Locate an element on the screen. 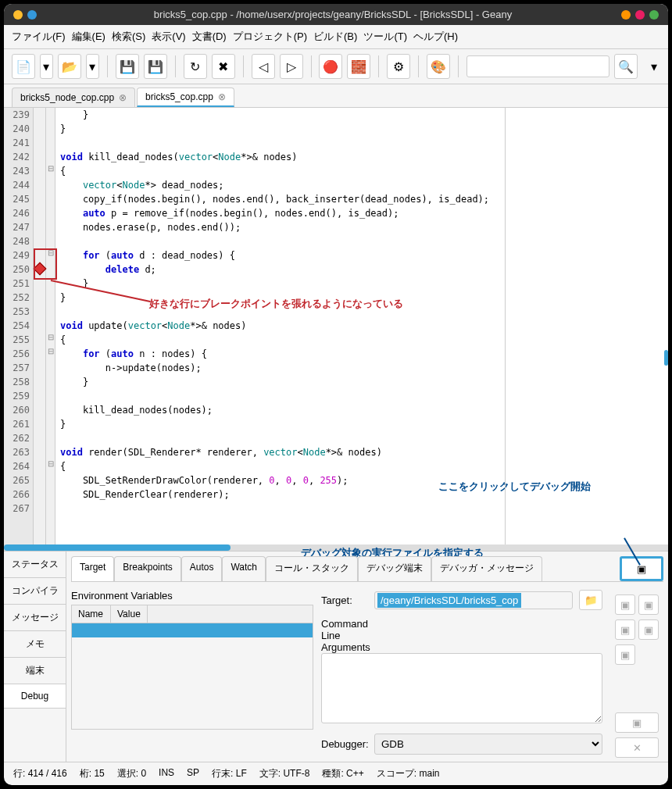 The image size is (672, 789). debug-tab-debugterm: デバッグ端末 is located at coordinates (395, 569).